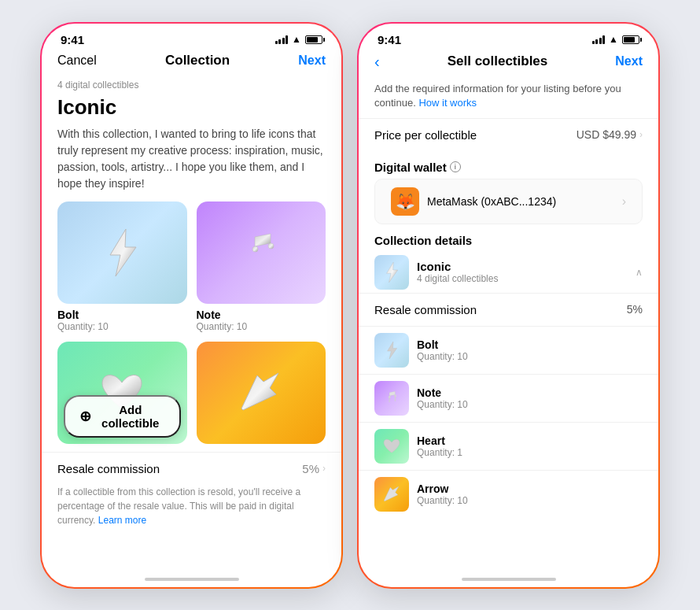 The width and height of the screenshot is (700, 610). I want to click on collectible-card-bolt: Bolt Quantity: 10, so click(123, 267).